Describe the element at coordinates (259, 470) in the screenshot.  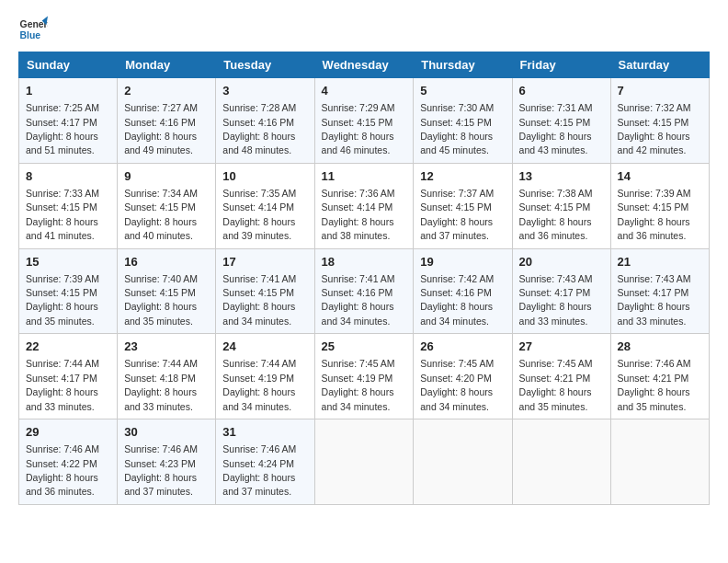
I see `day-detail: Sunrise: 7:46 AMSunset: 4:24 PMDaylight:…` at that location.